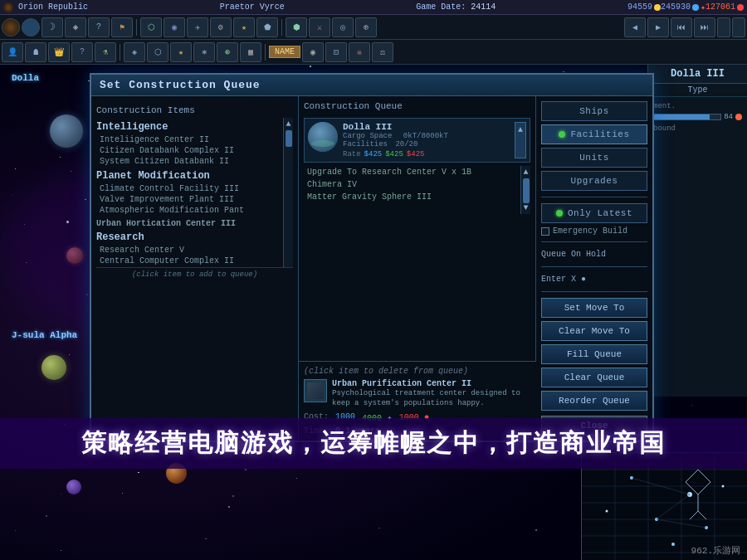  What do you see at coordinates (590, 231) in the screenshot?
I see `emergency-build-label: Emergency Build` at bounding box center [590, 231].